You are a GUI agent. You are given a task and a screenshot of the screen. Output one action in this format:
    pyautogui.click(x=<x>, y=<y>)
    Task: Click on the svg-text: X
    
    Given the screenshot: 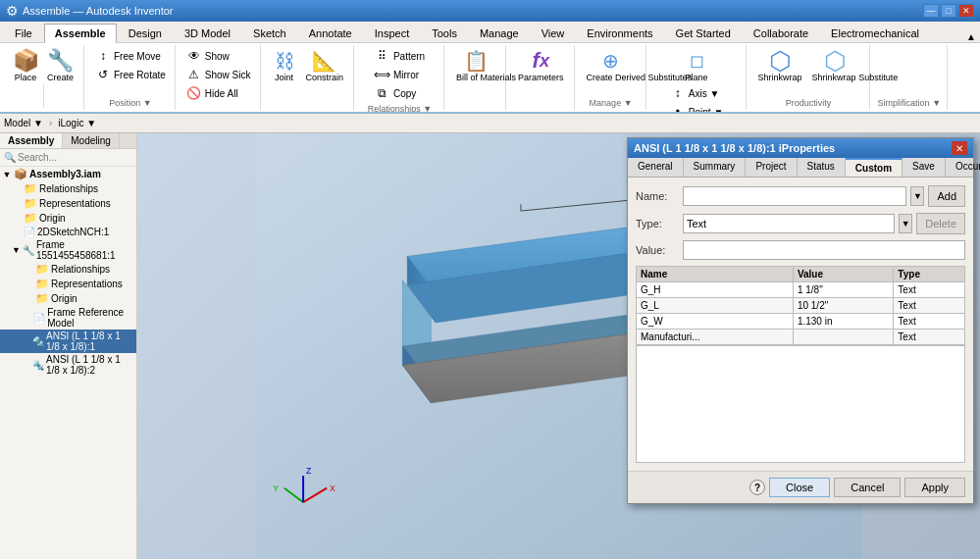 What is the action you would take?
    pyautogui.click(x=333, y=488)
    